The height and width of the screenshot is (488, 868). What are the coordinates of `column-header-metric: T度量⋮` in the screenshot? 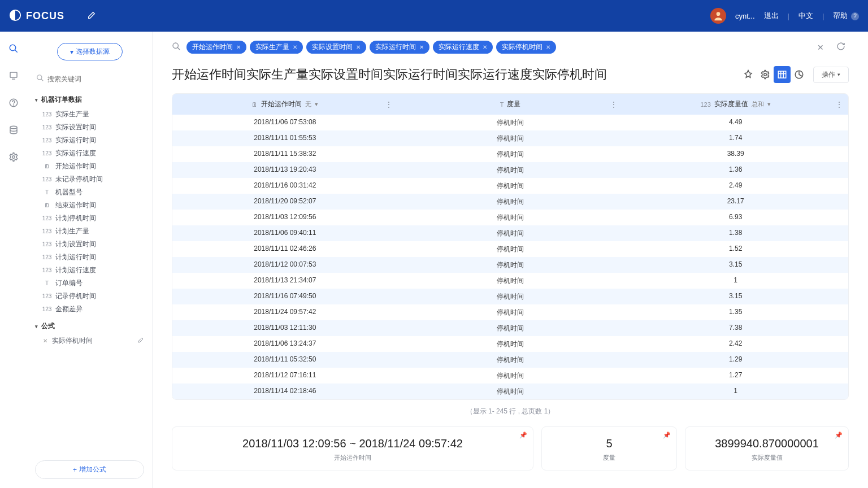 It's located at (511, 104).